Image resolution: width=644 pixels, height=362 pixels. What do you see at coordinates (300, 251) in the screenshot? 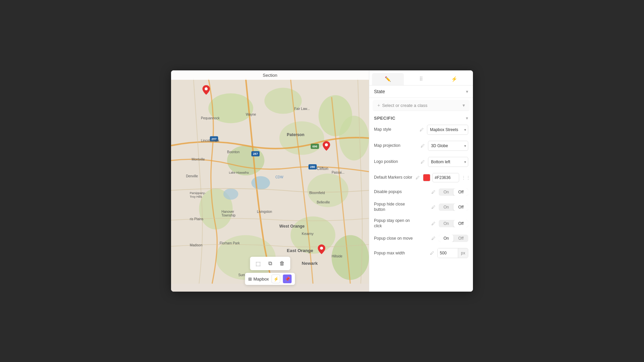
I see `svg-text: East Orange` at bounding box center [300, 251].